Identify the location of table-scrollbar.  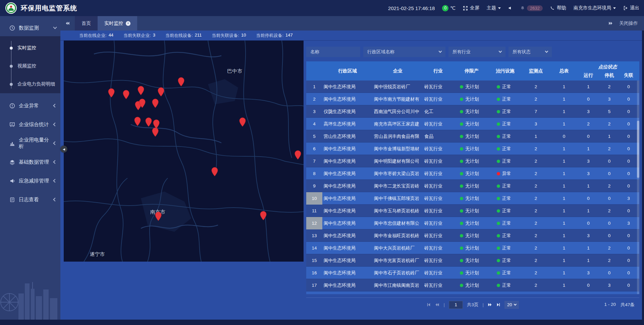
(638, 187).